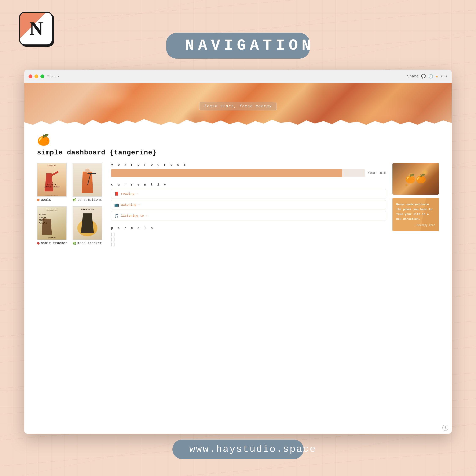 The height and width of the screenshot is (476, 476). Describe the element at coordinates (87, 180) in the screenshot. I see `poster-consumptions` at that location.